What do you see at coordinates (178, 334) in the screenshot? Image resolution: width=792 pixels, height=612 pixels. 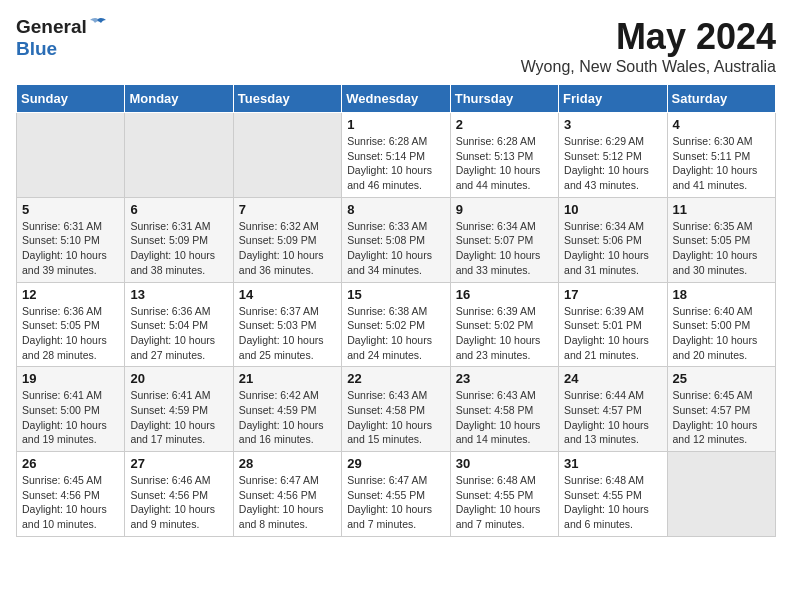 I see `cell-info: Sunrise: 6:36 AMSunset: 5:04 PMDaylight:…` at bounding box center [178, 334].